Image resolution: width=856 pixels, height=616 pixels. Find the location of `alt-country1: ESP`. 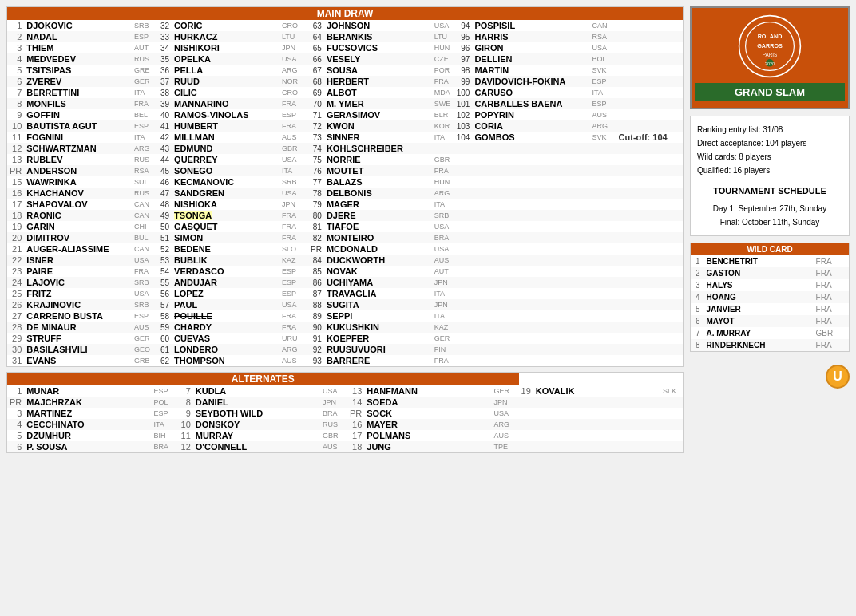

alt-country1: ESP is located at coordinates (163, 413).